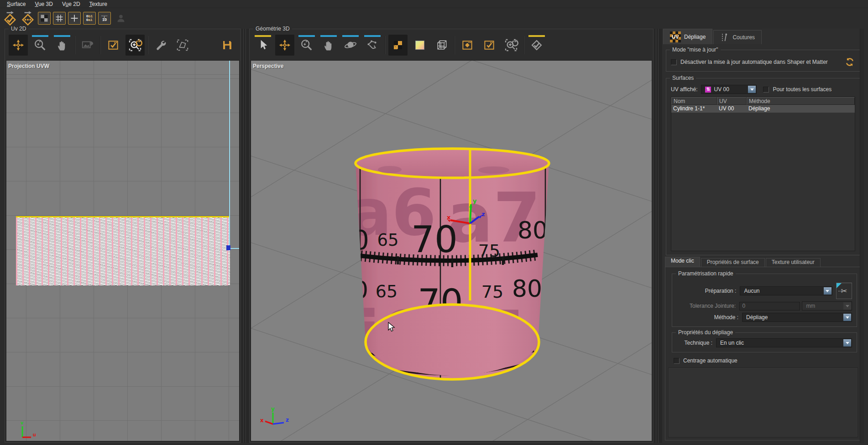 The width and height of the screenshot is (868, 445). What do you see at coordinates (275, 415) in the screenshot?
I see `world-axis-indicator: y x z` at bounding box center [275, 415].